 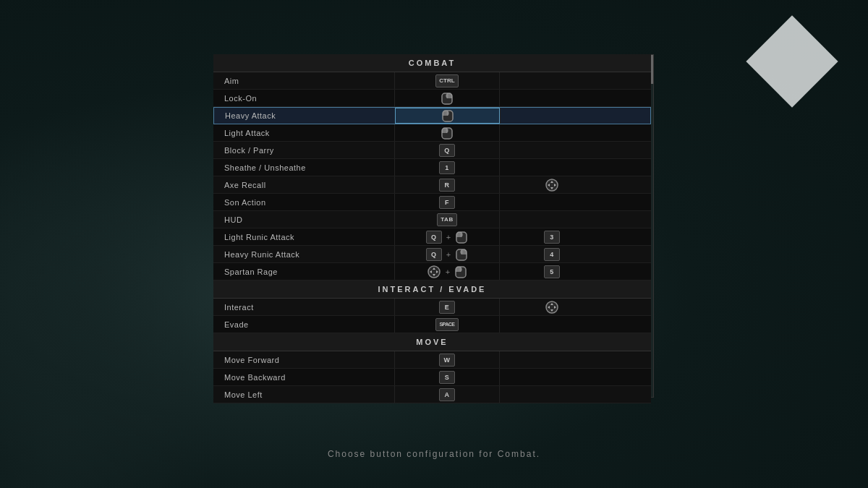 What do you see at coordinates (433, 377) in the screenshot?
I see `keybind-row-move-backward: Move BackwardS` at bounding box center [433, 377].